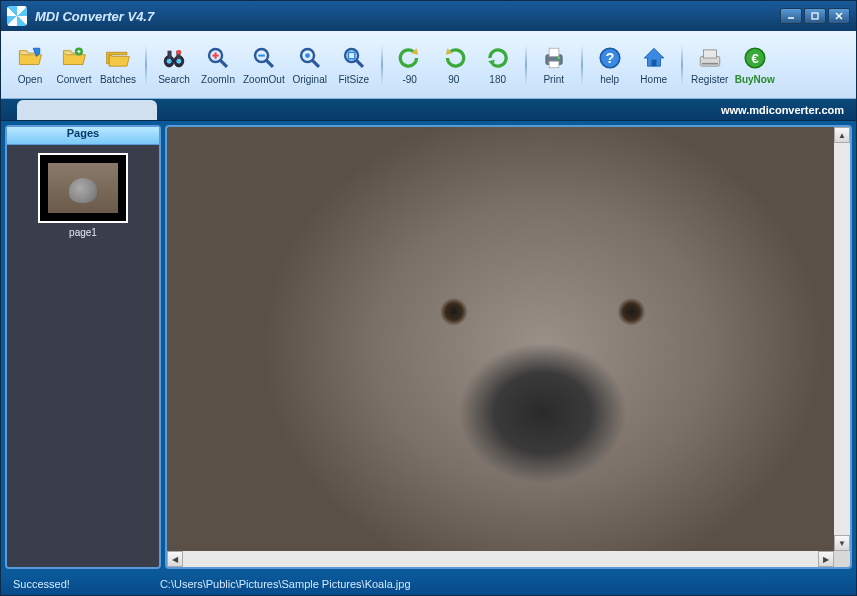  Describe the element at coordinates (554, 80) in the screenshot. I see `toolbar-label: Print` at that location.